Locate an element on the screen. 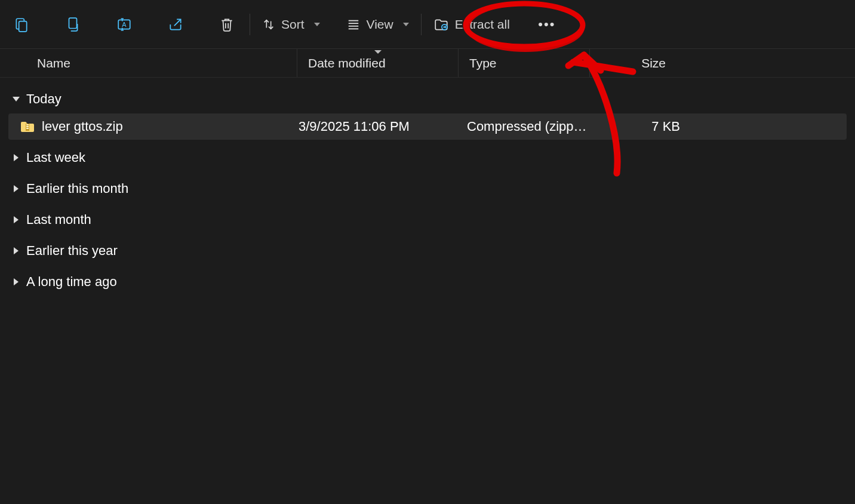 This screenshot has height=504, width=855. copy-icon is located at coordinates (73, 24).